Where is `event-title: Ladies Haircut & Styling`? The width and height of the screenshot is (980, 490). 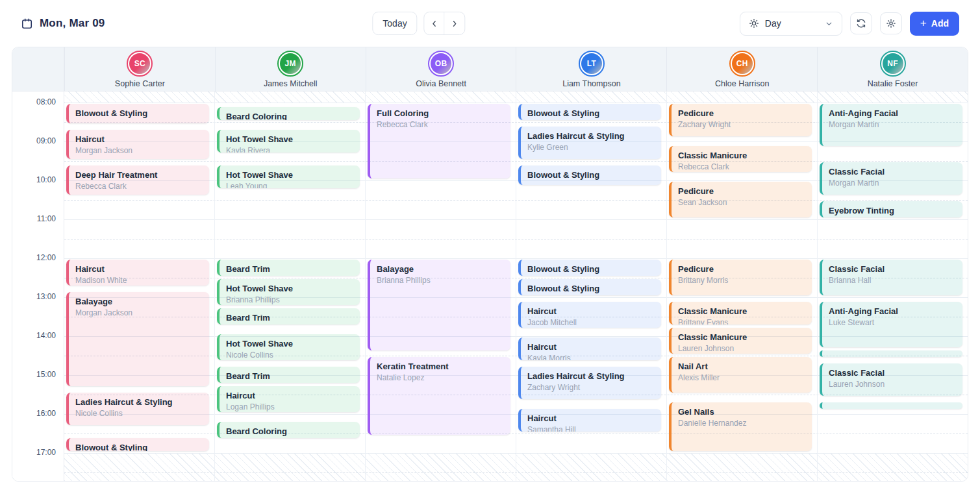
event-title: Ladies Haircut & Styling is located at coordinates (591, 136).